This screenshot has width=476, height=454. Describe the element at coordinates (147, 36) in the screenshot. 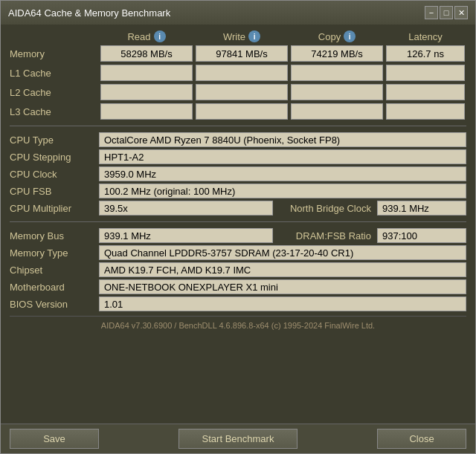

I see `read-header: Read i` at that location.